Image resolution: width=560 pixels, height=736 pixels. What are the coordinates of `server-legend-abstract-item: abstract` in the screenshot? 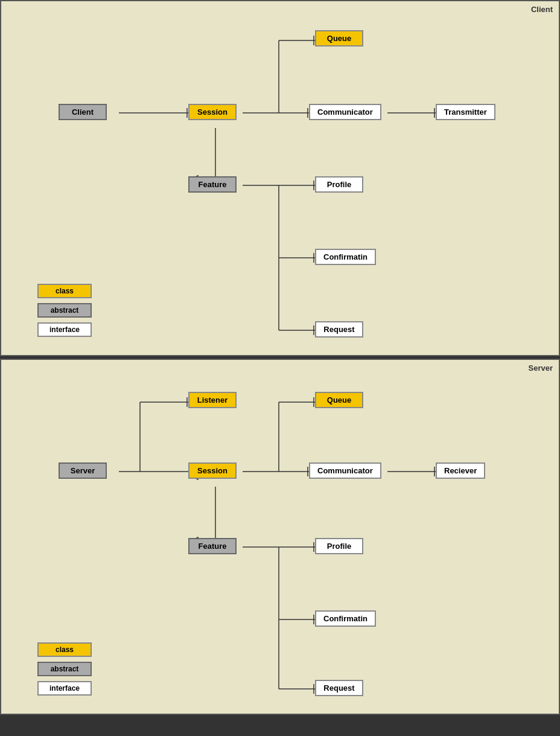 It's located at (65, 669).